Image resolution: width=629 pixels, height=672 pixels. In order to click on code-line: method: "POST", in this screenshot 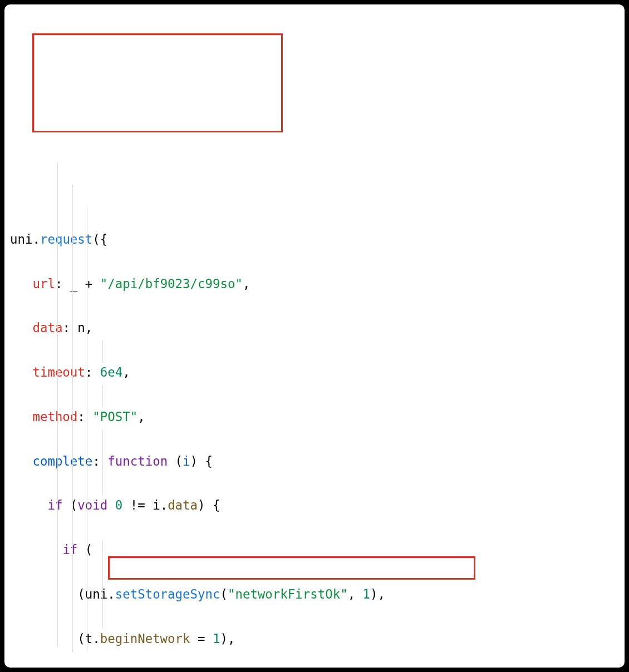, I will do `click(314, 417)`.